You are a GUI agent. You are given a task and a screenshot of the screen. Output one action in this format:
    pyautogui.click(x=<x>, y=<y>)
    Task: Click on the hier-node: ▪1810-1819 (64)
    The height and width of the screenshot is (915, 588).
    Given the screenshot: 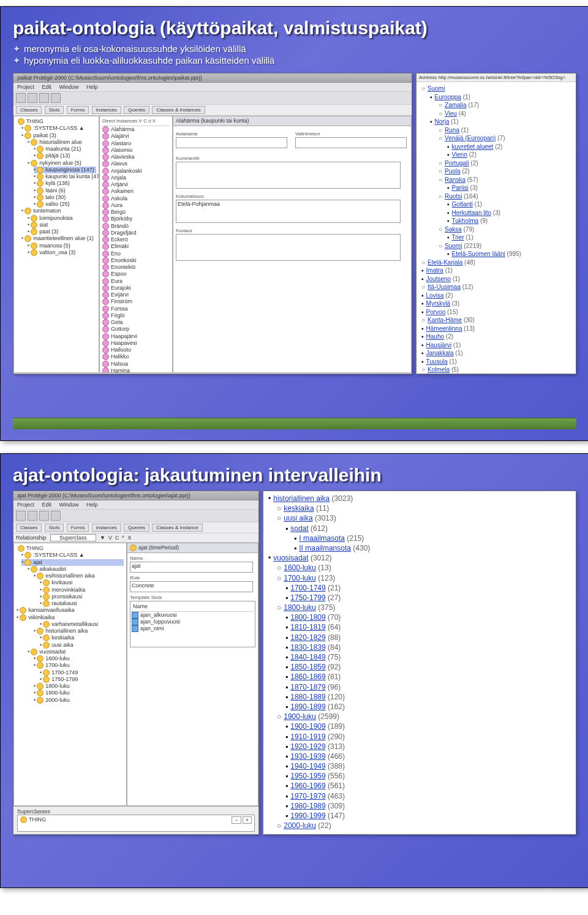 What is the action you would take?
    pyautogui.click(x=428, y=627)
    